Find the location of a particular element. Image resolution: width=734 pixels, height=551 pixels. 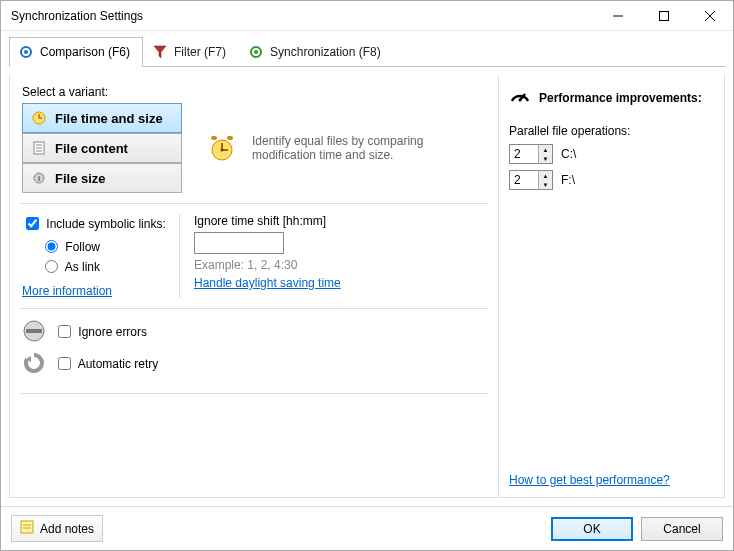

symlinks-checkbox: Include symbolic links: is located at coordinates (96, 224).